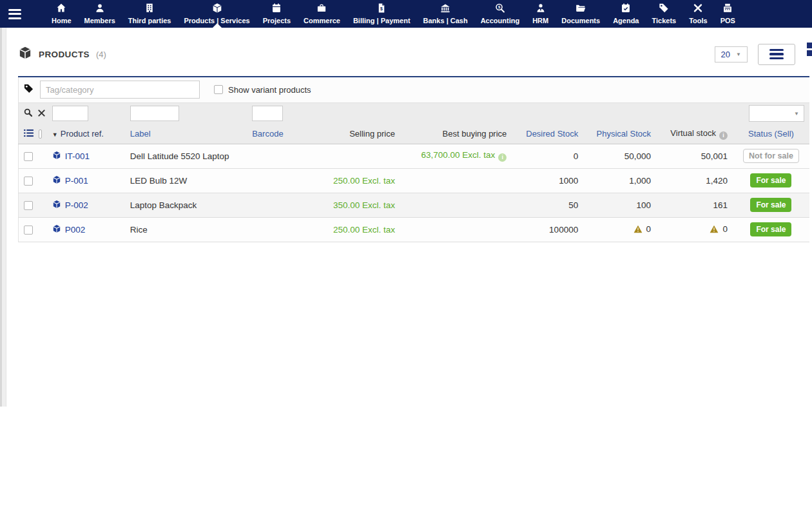  I want to click on selling-price: 350.00 Excl. tax, so click(364, 205).